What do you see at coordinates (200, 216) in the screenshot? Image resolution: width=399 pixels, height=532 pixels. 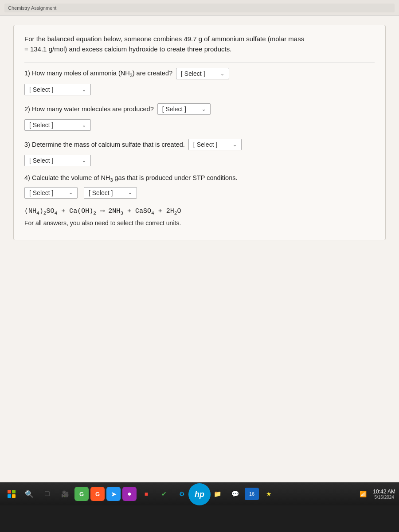 I see `equation-block: (NH4)2SO4 + Ca(OH)2 ⟶ 2NH3 + CaSO4 + 2H2…` at bounding box center [200, 216].